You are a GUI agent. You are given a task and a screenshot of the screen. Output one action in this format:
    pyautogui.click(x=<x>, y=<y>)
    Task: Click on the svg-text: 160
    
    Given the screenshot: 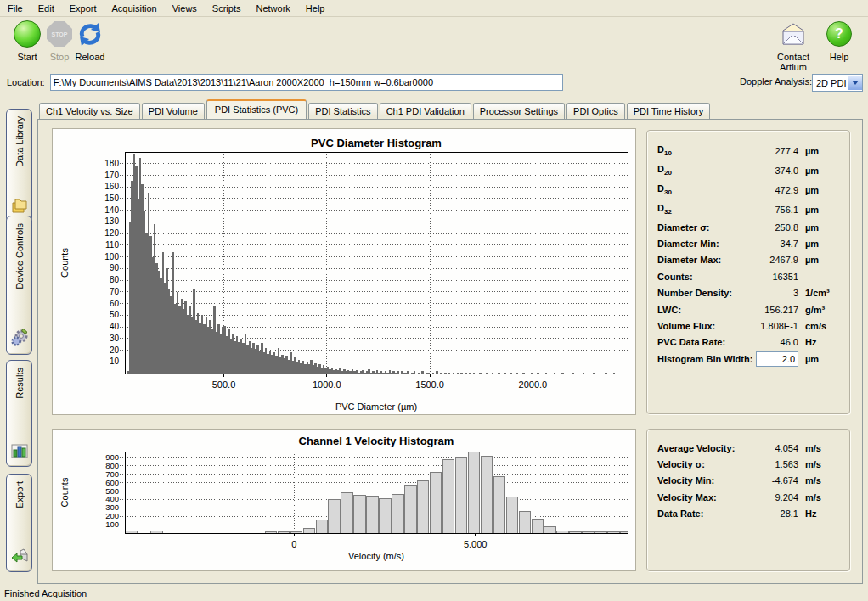 What is the action you would take?
    pyautogui.click(x=112, y=187)
    